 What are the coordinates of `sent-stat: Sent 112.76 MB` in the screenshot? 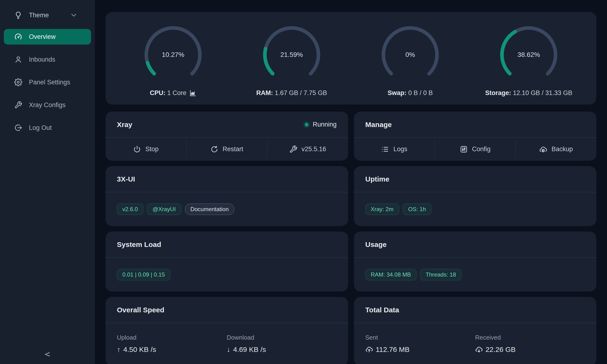 It's located at (420, 345).